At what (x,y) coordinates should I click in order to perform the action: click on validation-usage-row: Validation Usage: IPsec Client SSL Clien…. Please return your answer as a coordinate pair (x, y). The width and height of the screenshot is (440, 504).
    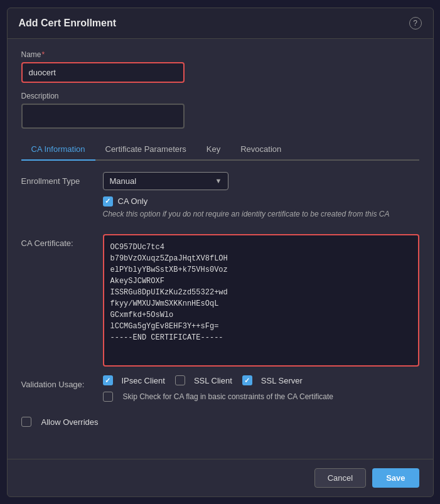
    Looking at the image, I should click on (220, 389).